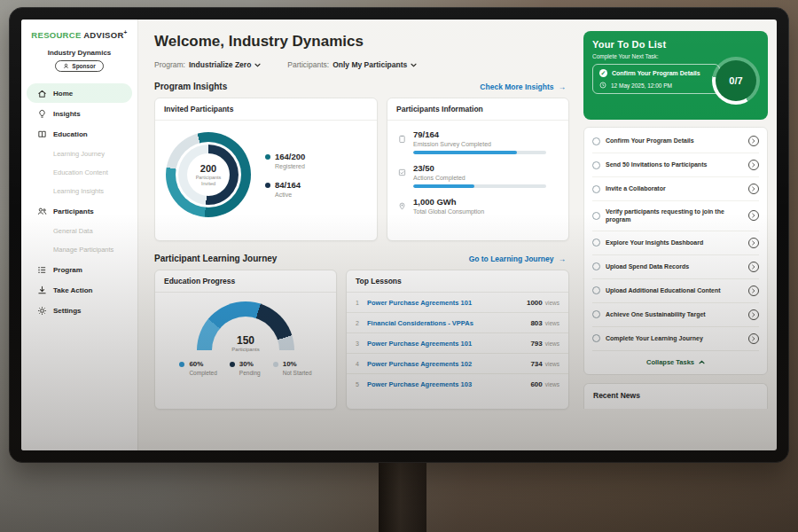  What do you see at coordinates (449, 323) in the screenshot?
I see `lesson-link: Financial Considerations - VPPAs` at bounding box center [449, 323].